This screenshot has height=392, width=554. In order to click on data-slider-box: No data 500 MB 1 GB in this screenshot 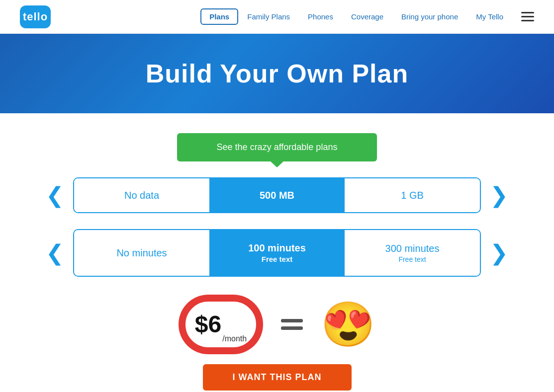, I will do `click(277, 195)`.